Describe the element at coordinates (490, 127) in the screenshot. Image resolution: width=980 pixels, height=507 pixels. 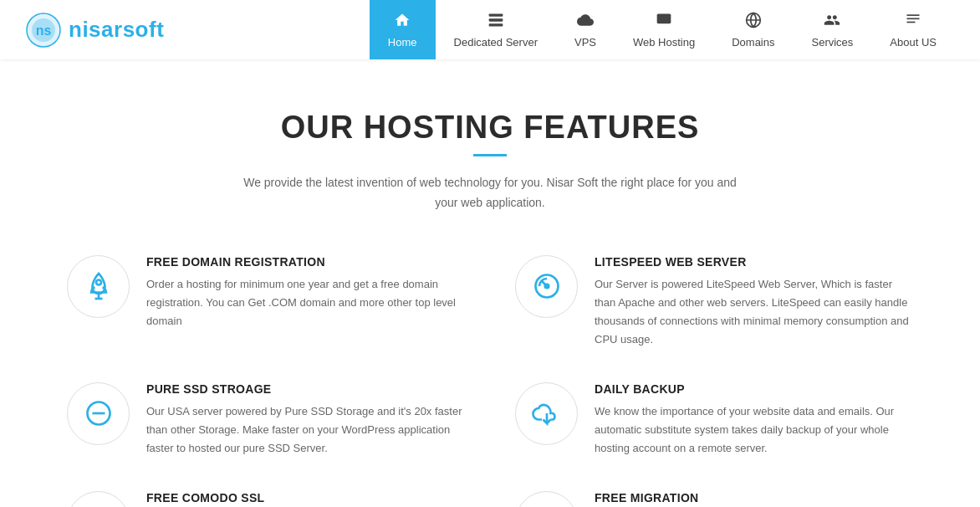
I see `section-title: OUR HOSTING FEATURES` at that location.